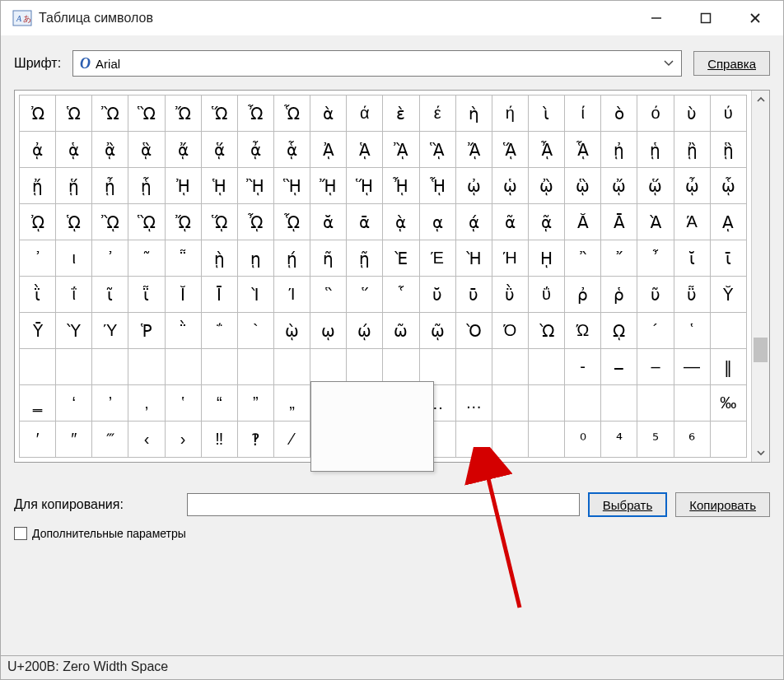  I want to click on character-cell: ί, so click(583, 114).